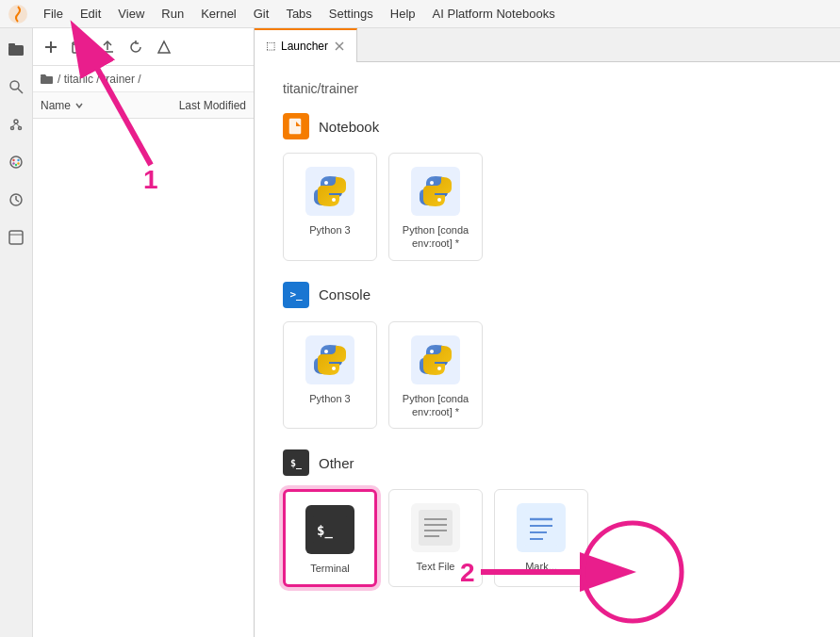 Image resolution: width=840 pixels, height=637 pixels. I want to click on tab-launcher: ⬚ Launcher, so click(305, 45).